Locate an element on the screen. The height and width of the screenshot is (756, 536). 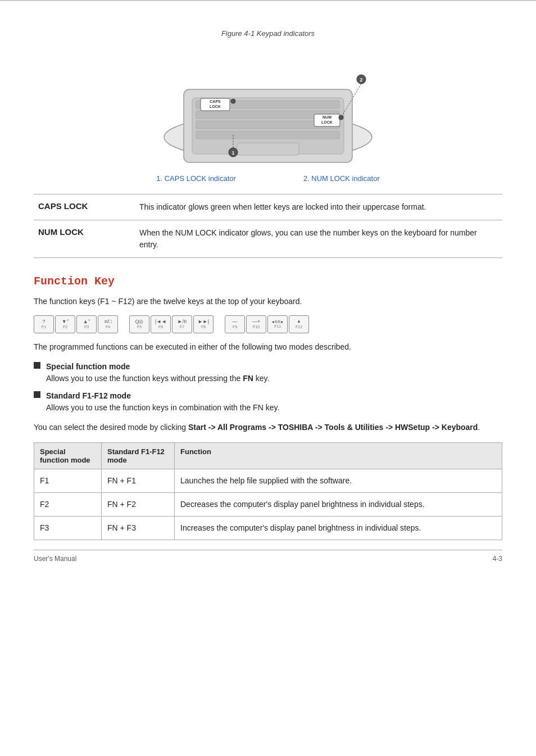
standard-f2: FN + F2 is located at coordinates (138, 505).